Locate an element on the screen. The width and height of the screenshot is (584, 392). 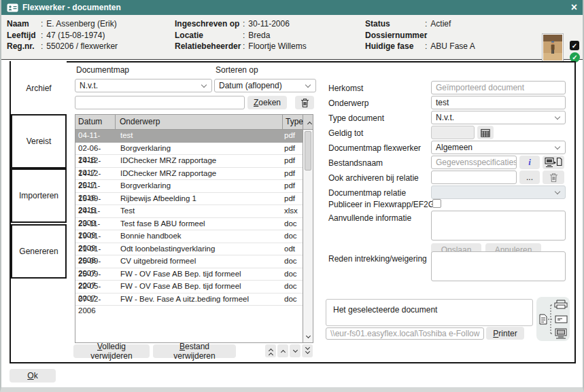
open-file-button is located at coordinates (553, 162).